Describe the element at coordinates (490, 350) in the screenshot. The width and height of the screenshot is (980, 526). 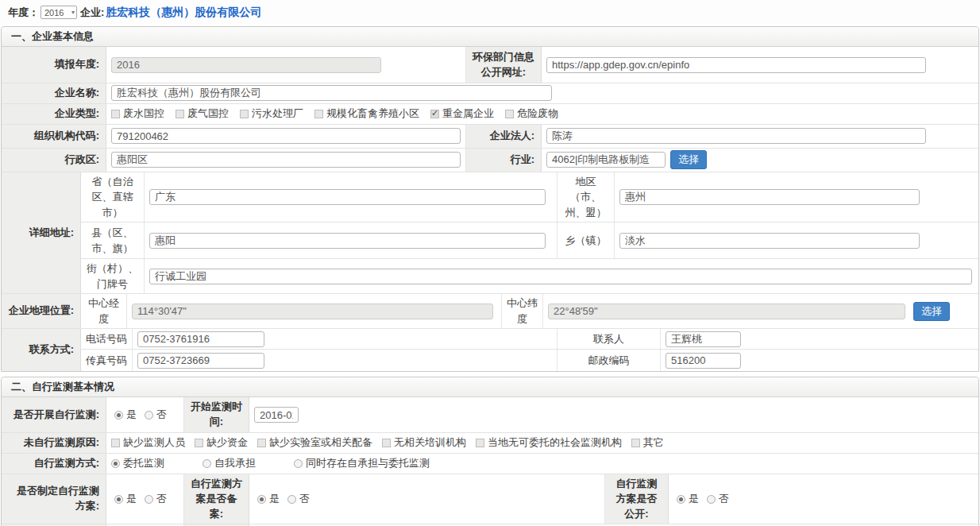
I see `contact-block: 联系方式: 电话号码 联系人 传真号码 邮政编码` at that location.